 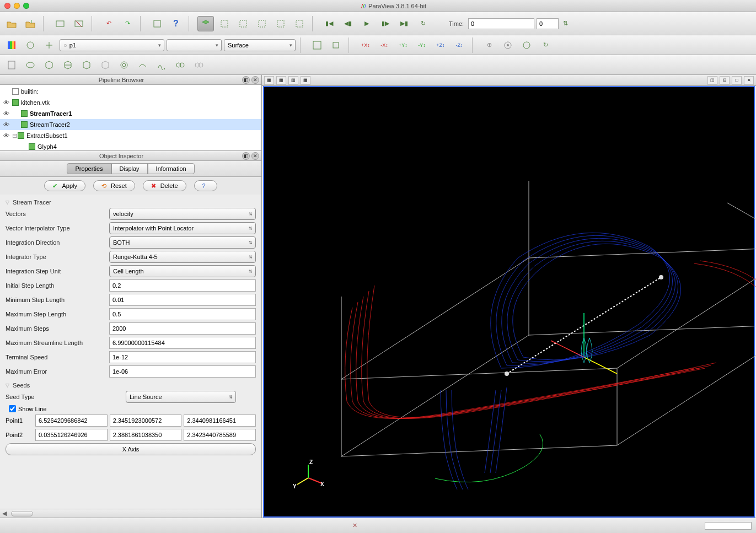 What do you see at coordinates (403, 45) in the screenshot?
I see `plus-y-icon: +Y↕` at bounding box center [403, 45].